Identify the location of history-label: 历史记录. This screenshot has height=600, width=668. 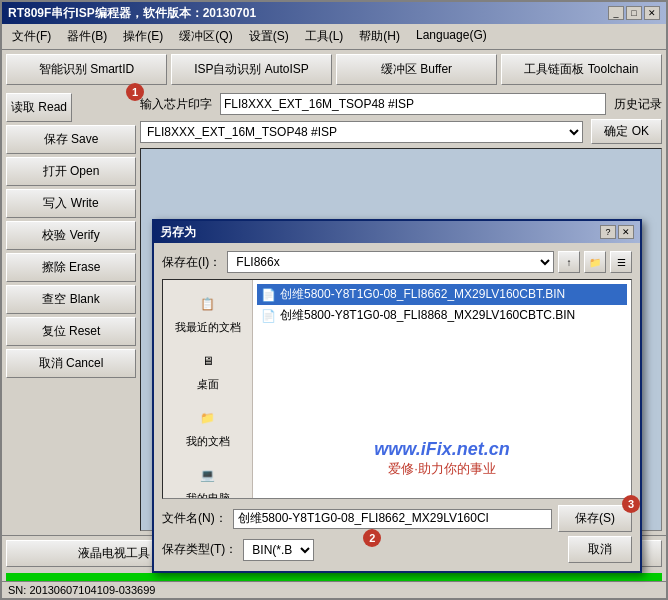
(638, 104).